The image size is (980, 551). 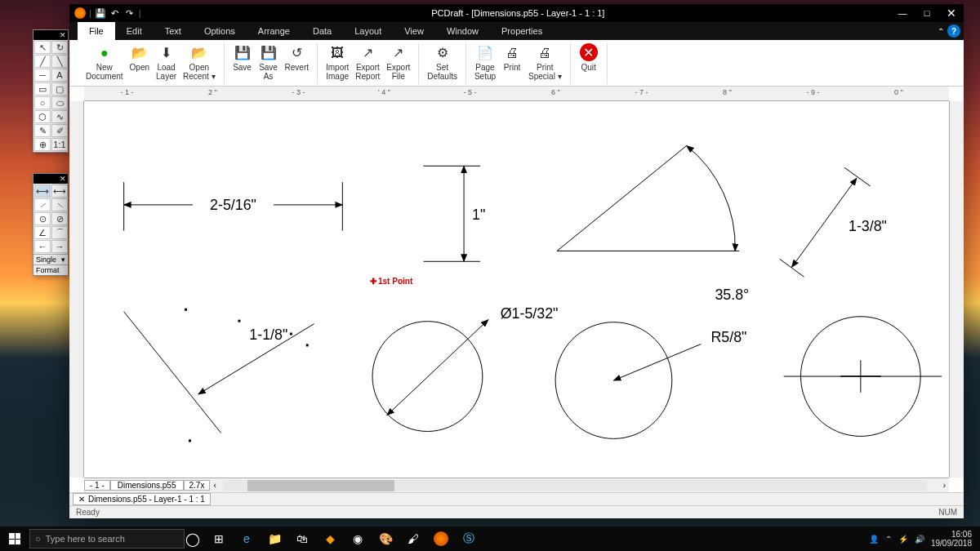 I want to click on ribbon-set-defaults: ⚙SetDefaults, so click(x=443, y=64).